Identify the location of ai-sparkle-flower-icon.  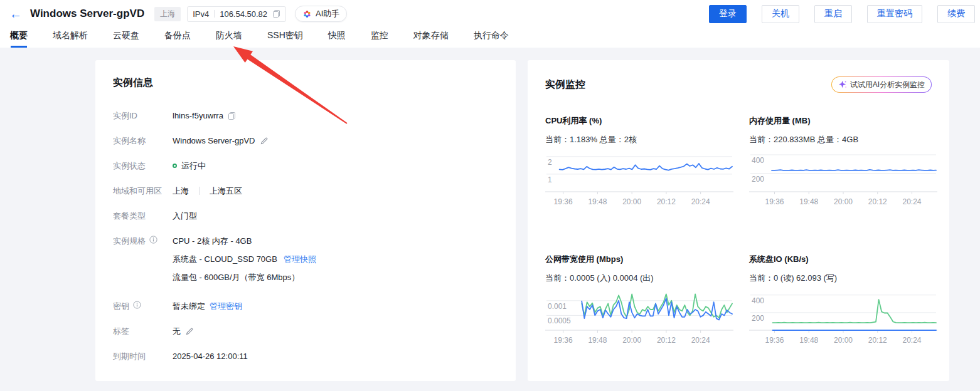
(307, 14).